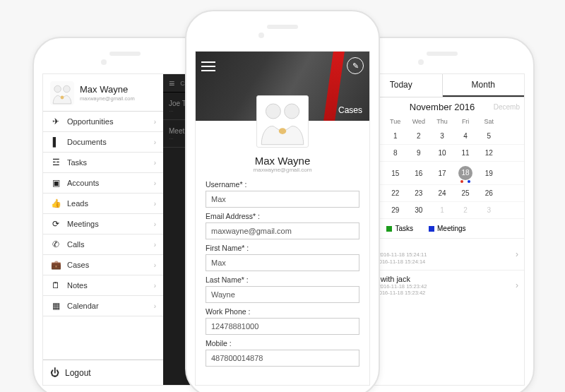 Image resolution: width=565 pixels, height=392 pixels. I want to click on calendar-day: 15, so click(396, 174).